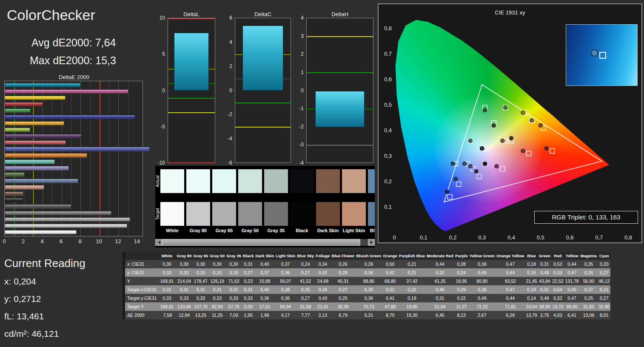  I want to click on swatch-label: Blue Sky, so click(371, 230).